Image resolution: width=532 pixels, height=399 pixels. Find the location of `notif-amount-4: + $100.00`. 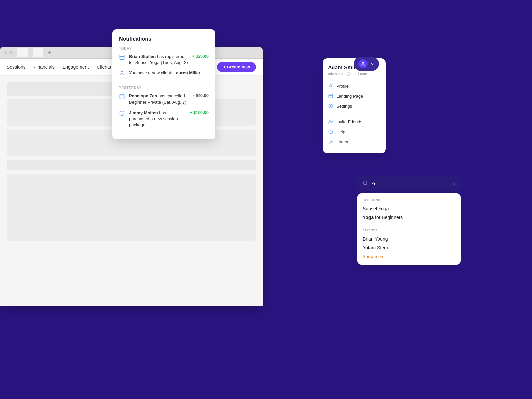

notif-amount-4: + $100.00 is located at coordinates (199, 112).